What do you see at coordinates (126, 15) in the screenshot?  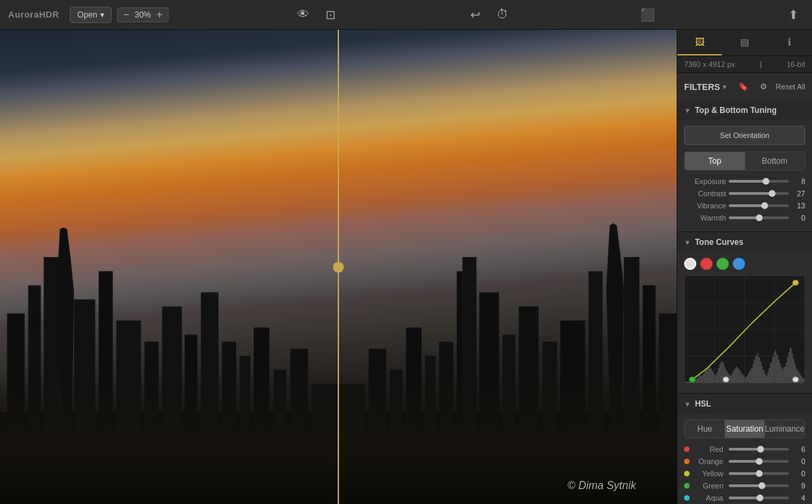 I see `zoom-out-button: −` at bounding box center [126, 15].